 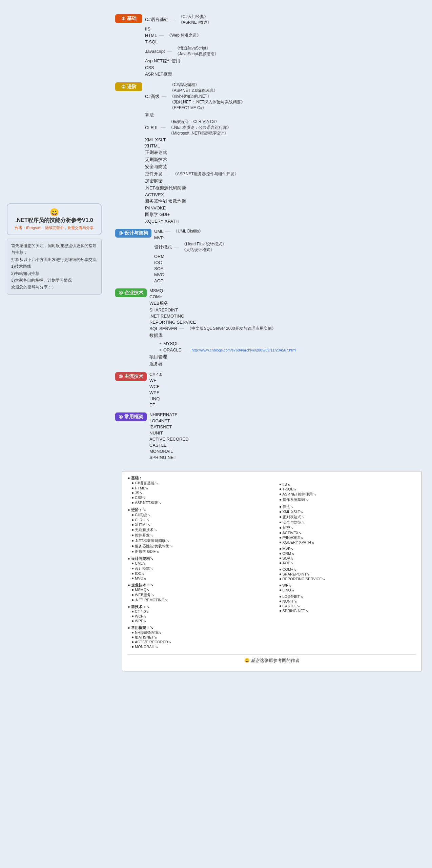 What do you see at coordinates (272, 659) in the screenshot?
I see `summary-footer-title: 😀 感谢这张原参考图的作者` at bounding box center [272, 659].